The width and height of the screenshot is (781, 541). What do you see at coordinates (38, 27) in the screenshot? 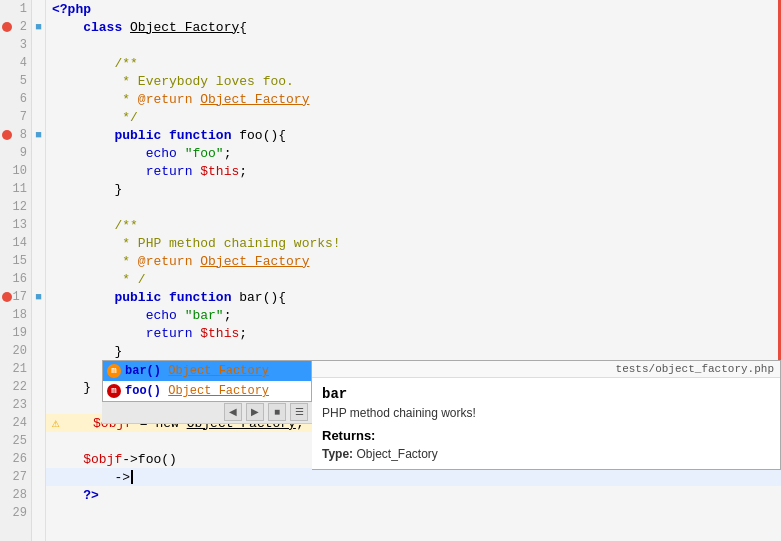
I see `gutter-2: ■` at bounding box center [38, 27].